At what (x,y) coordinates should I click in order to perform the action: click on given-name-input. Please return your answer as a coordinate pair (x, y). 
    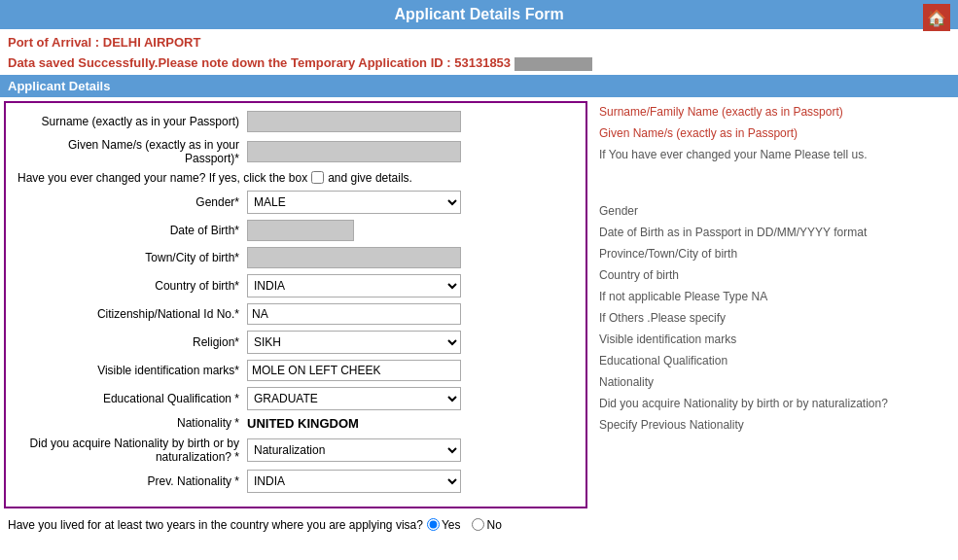
    Looking at the image, I should click on (354, 152).